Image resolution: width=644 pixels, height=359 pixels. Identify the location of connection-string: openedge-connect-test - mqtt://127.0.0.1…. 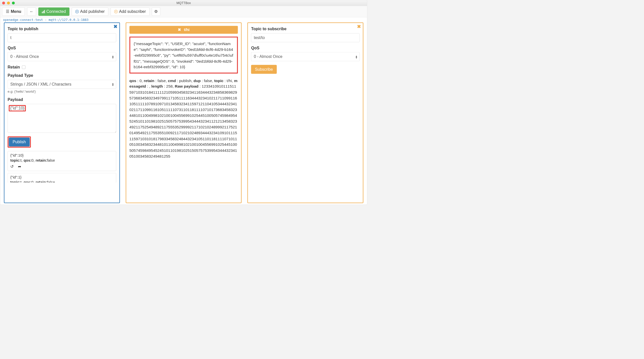
(184, 20).